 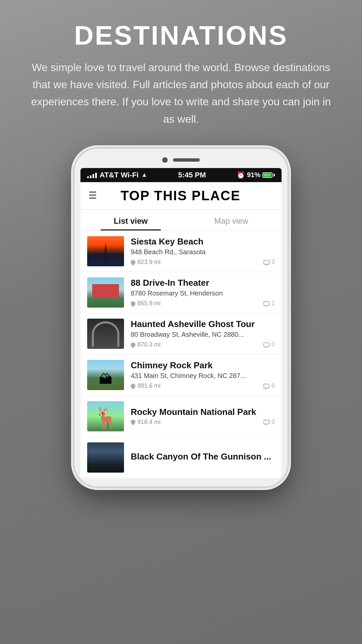 I want to click on destination-name: Rocky Mountain National Park, so click(x=203, y=412).